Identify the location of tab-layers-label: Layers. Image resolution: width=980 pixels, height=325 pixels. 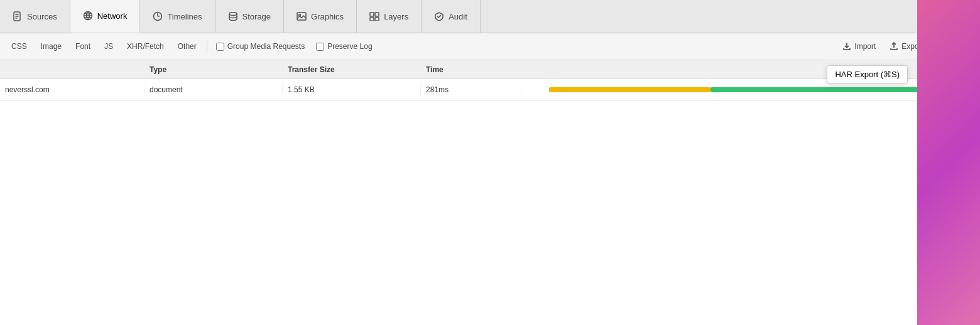
(396, 16).